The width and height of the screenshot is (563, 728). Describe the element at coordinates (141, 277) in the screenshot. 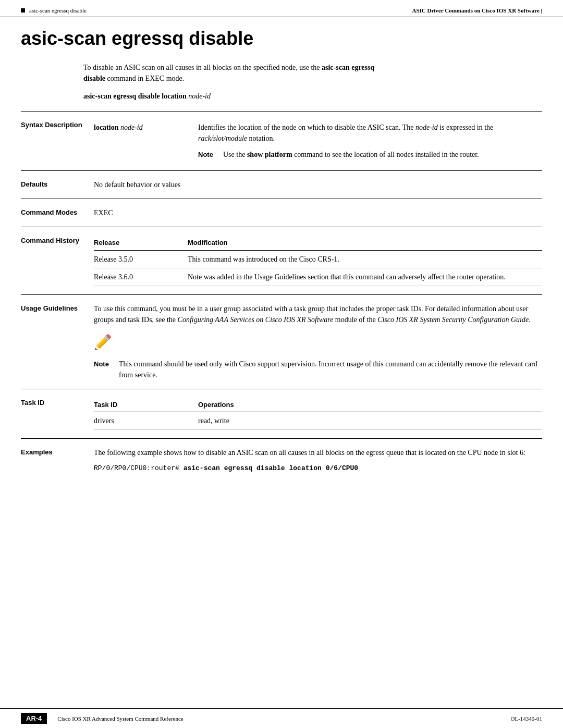

I see `history-release: Release 3.6.0` at that location.